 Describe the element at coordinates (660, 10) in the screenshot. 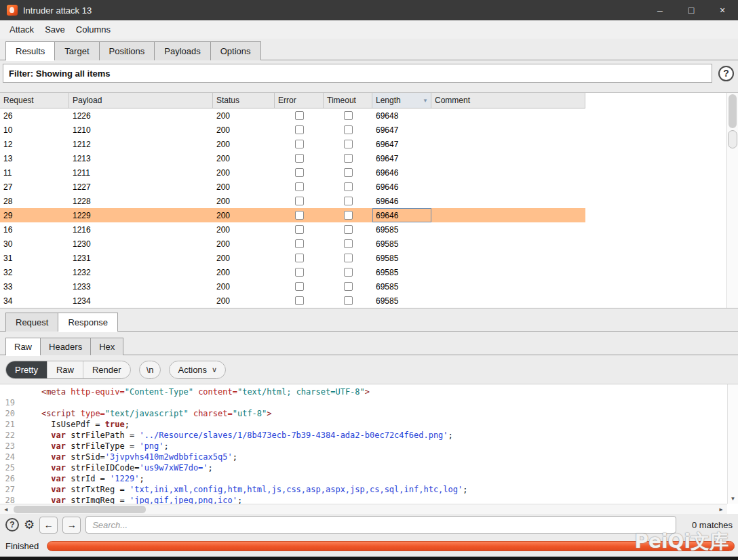

I see `minimize-button: –` at that location.